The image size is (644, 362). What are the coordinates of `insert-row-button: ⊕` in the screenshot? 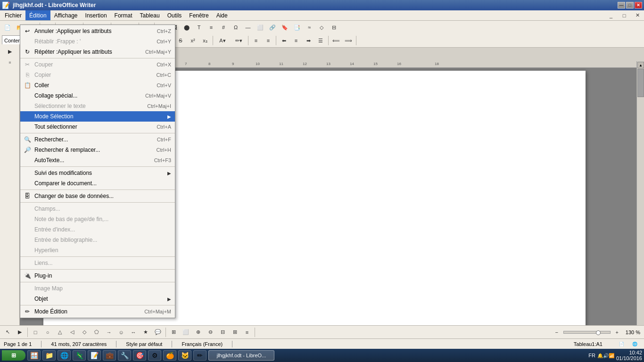 It's located at (198, 332).